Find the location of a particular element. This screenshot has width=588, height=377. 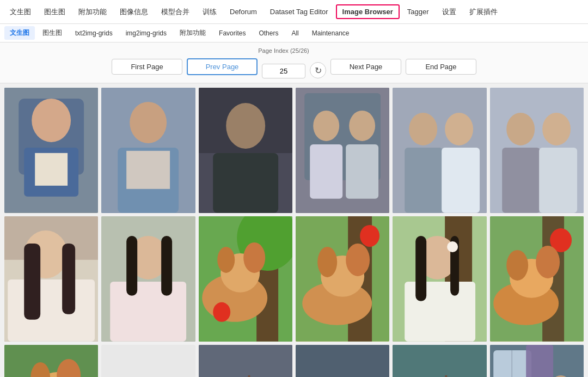

image-cell-hedgehog3 is located at coordinates (439, 361).